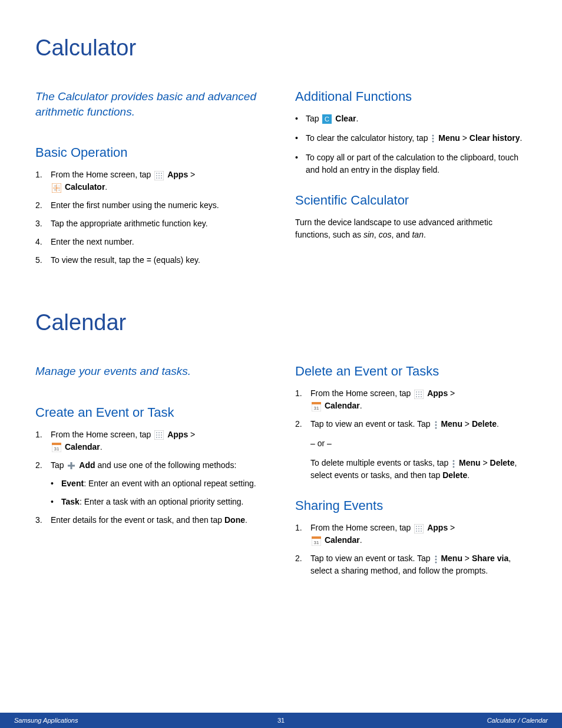  Describe the element at coordinates (411, 443) in the screenshot. I see `or-separator: – or –` at that location.